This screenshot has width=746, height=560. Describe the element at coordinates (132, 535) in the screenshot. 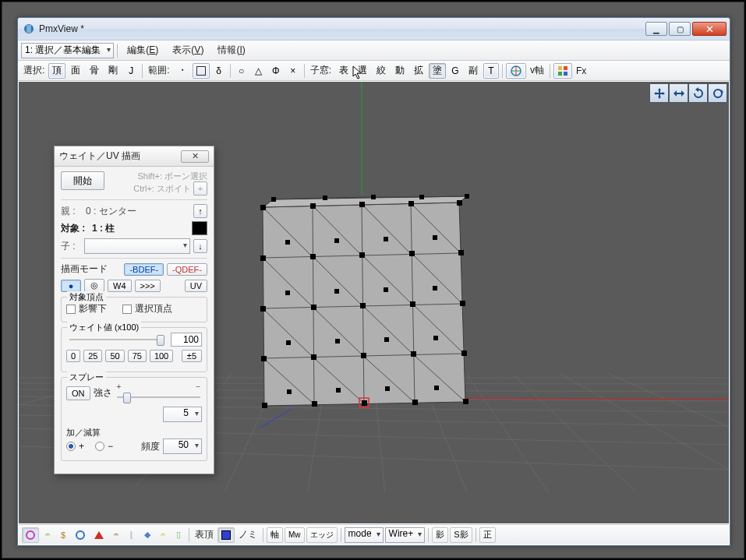

I see `bb-wave2-icon: ⦚` at that location.